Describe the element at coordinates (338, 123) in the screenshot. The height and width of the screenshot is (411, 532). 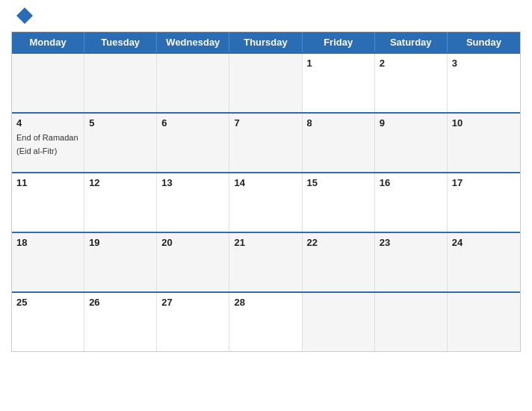
I see `day-number: 8` at that location.